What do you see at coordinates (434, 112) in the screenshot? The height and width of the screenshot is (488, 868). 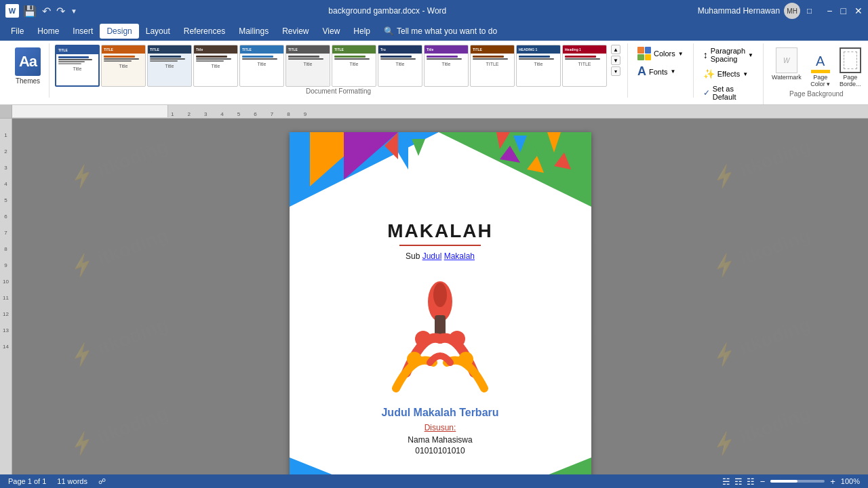 I see `ruler-top: 123456789` at bounding box center [434, 112].